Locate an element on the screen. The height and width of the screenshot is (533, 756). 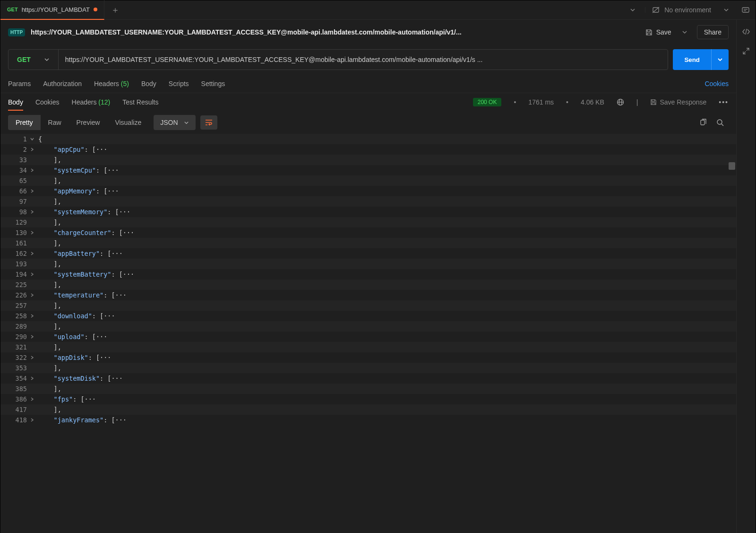
line-number: 386 is located at coordinates (15, 399).